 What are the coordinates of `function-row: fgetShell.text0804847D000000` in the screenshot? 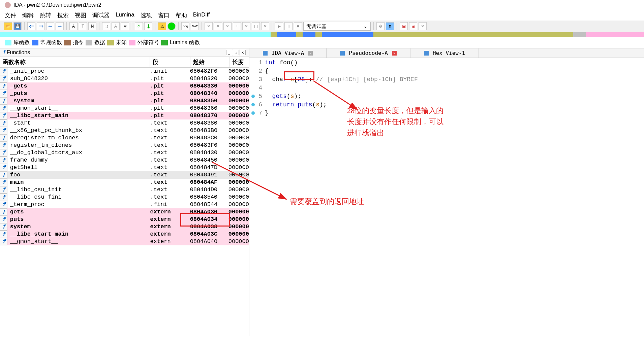 It's located at (125, 168).